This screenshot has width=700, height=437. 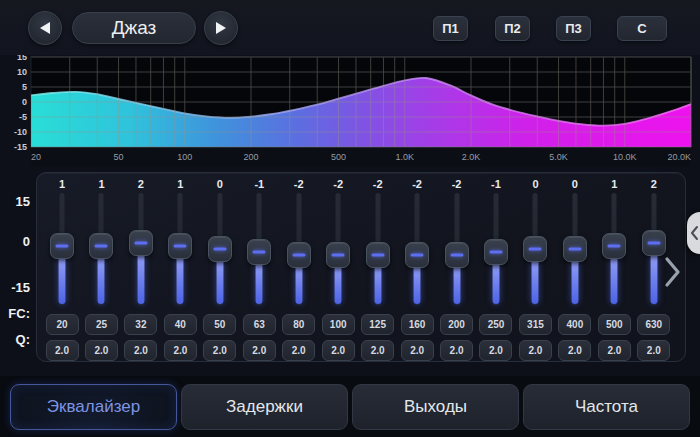 I want to click on band-gain-value: 1, so click(x=101, y=184).